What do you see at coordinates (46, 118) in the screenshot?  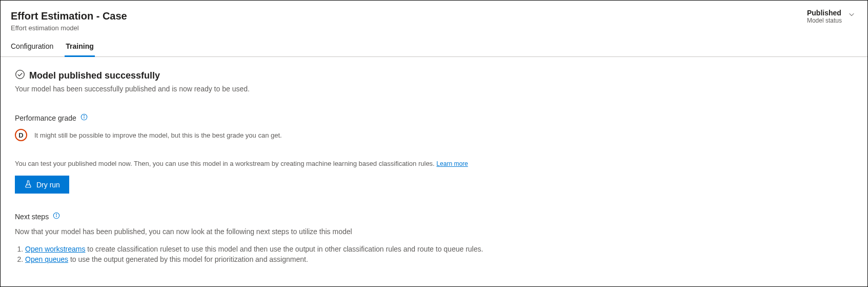 I see `performance-label: Performance grade` at bounding box center [46, 118].